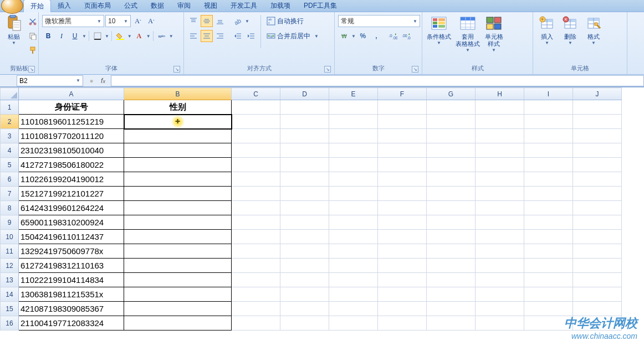  What do you see at coordinates (91, 81) in the screenshot?
I see `cancel-formula-button: ●` at bounding box center [91, 81].